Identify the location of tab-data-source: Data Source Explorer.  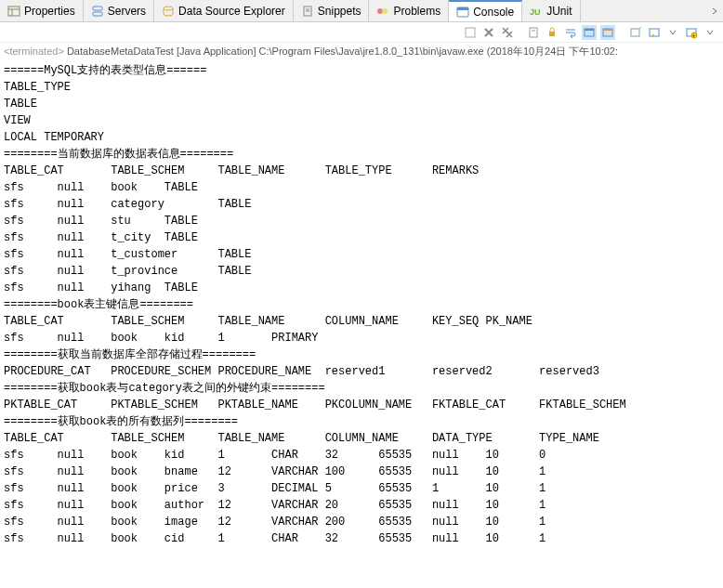
(224, 11).